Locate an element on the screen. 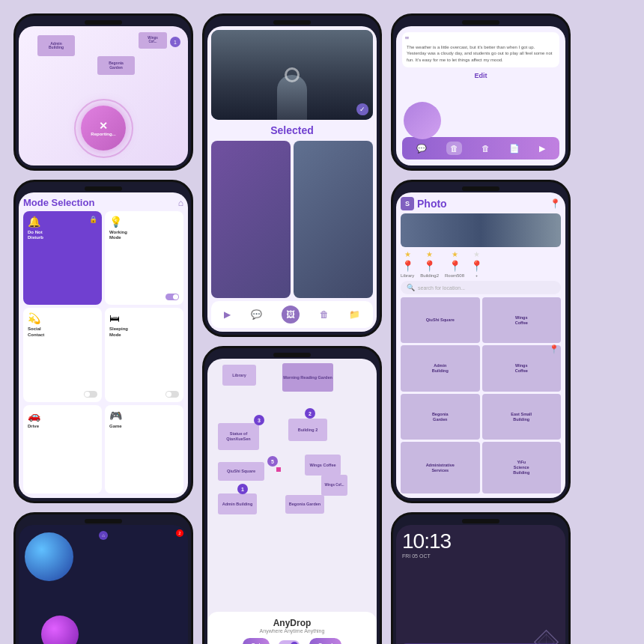 Image resolution: width=644 pixels, height=644 pixels. star-library: ★ is located at coordinates (407, 255).